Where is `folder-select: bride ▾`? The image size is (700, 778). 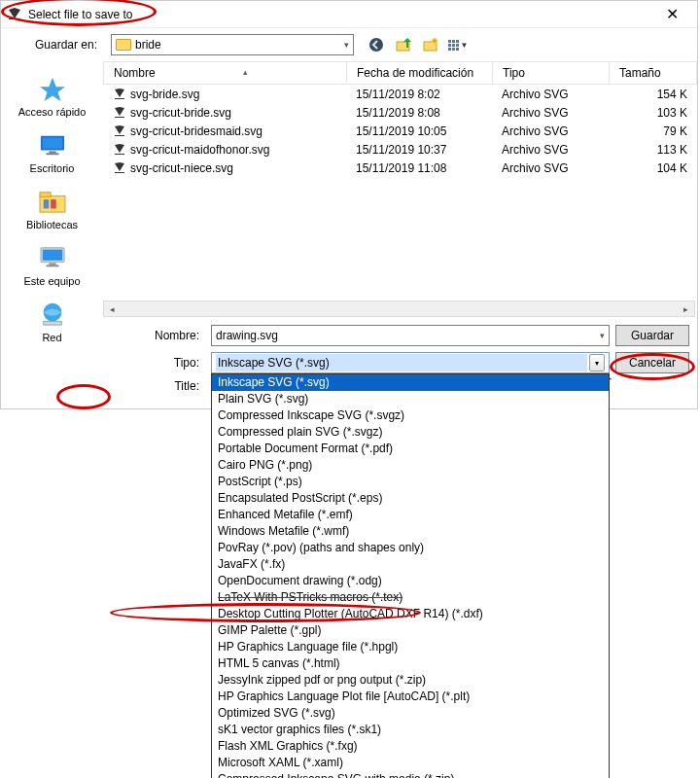 folder-select: bride ▾ is located at coordinates (232, 45).